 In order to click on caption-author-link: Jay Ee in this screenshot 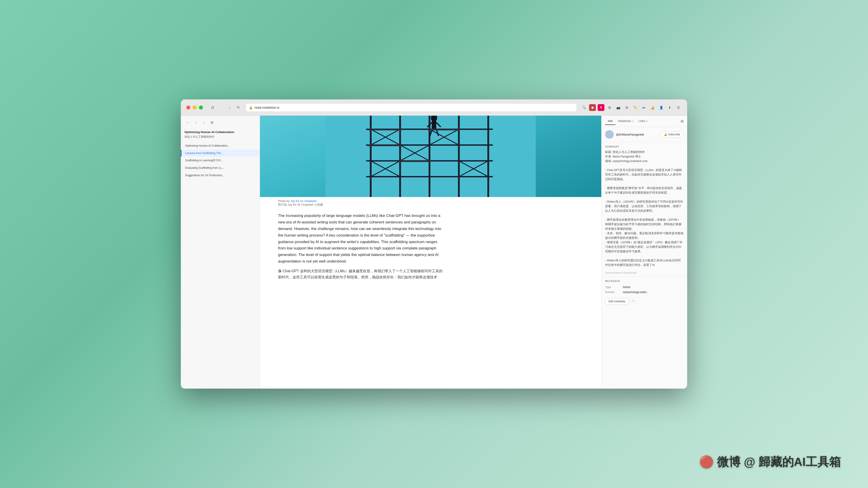, I will do `click(295, 201)`.